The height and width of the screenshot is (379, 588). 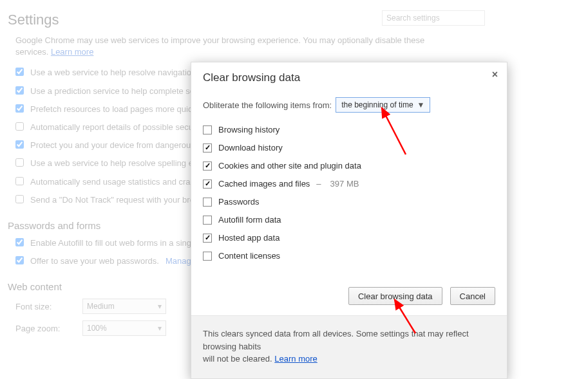 I want to click on clear-data-item: Cached images and files – 397 MB, so click(x=349, y=184).